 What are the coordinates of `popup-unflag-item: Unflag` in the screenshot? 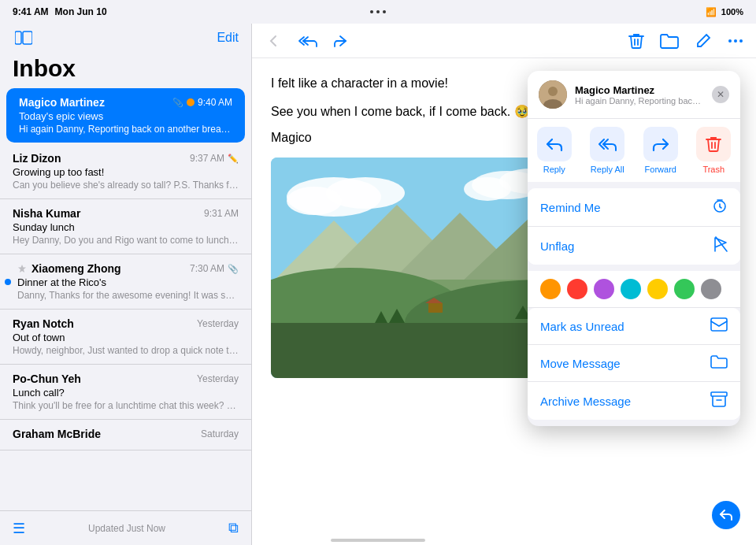 It's located at (634, 246).